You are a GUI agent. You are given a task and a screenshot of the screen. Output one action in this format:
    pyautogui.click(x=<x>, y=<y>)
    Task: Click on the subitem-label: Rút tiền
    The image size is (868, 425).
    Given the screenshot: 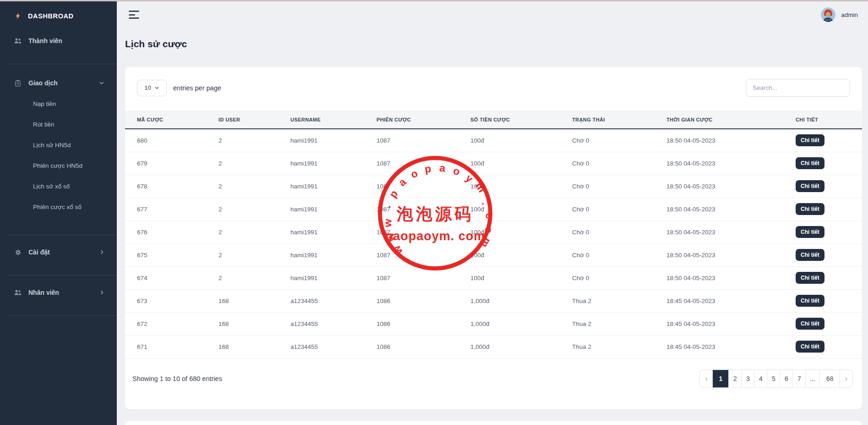 What is the action you would take?
    pyautogui.click(x=44, y=125)
    